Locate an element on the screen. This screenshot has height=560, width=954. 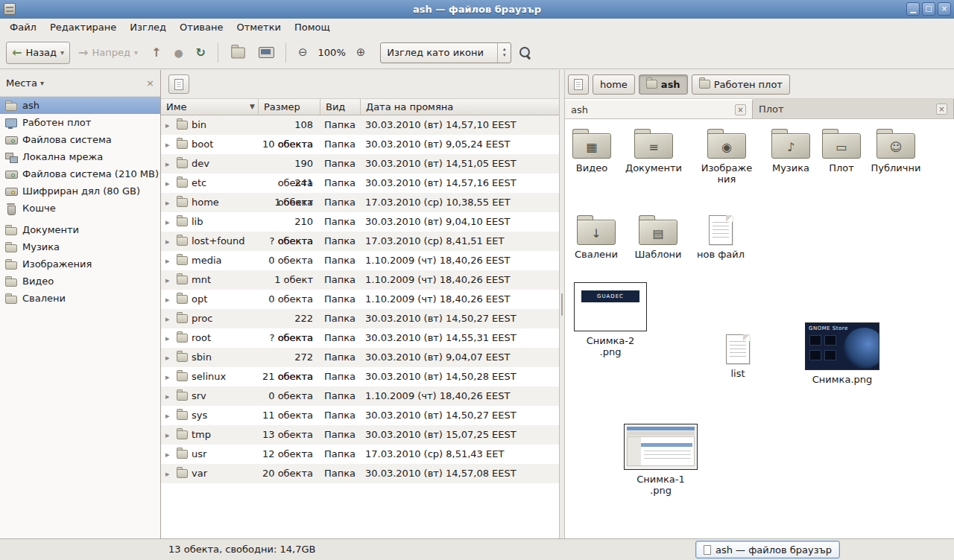
folder-item-templates: ▤ Шаблони is located at coordinates (658, 238).